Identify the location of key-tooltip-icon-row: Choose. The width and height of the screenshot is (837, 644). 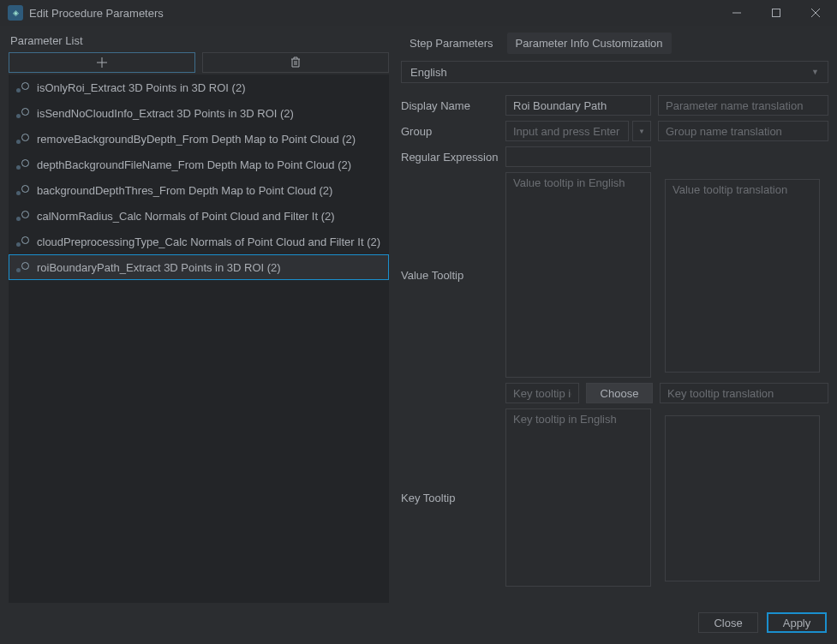
(615, 393).